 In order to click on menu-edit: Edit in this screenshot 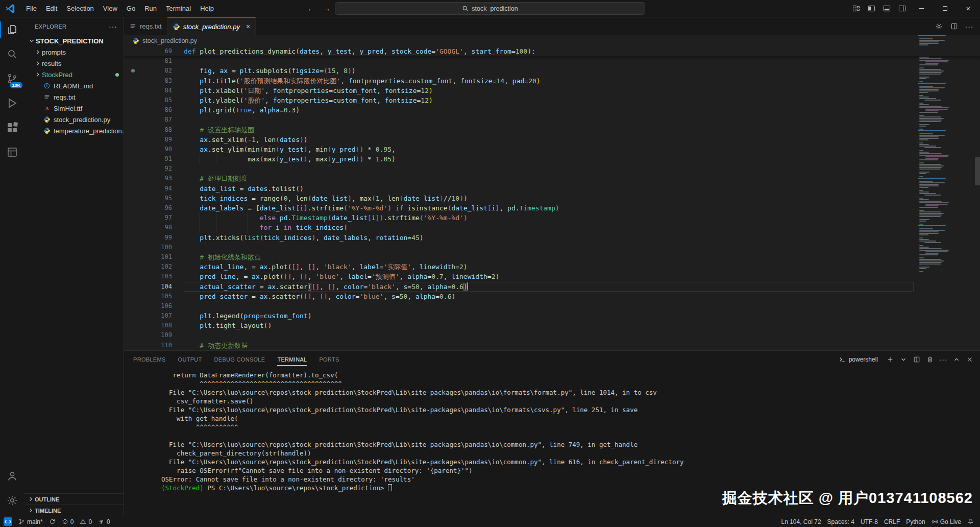, I will do `click(52, 9)`.